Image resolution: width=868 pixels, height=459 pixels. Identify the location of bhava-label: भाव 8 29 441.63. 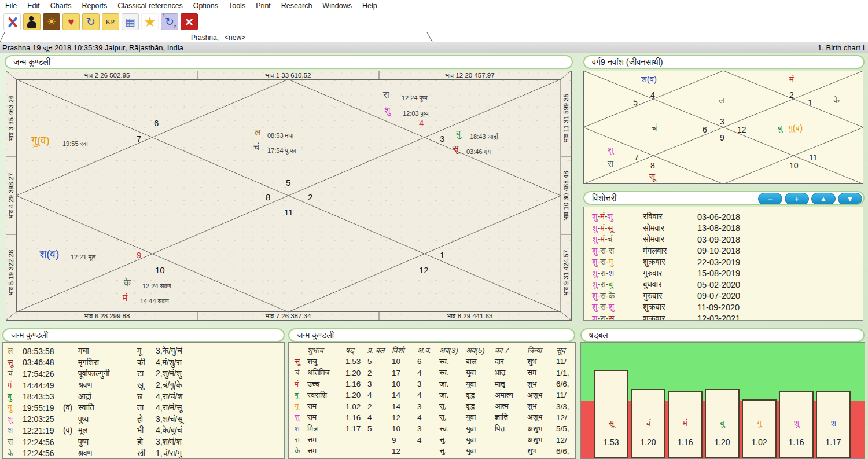
(470, 316).